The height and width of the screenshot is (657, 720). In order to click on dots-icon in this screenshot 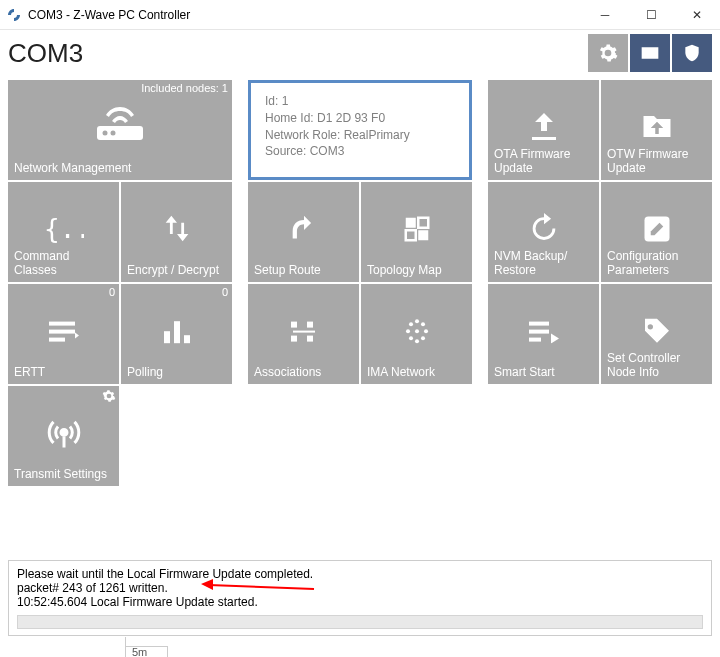, I will do `click(417, 331)`.